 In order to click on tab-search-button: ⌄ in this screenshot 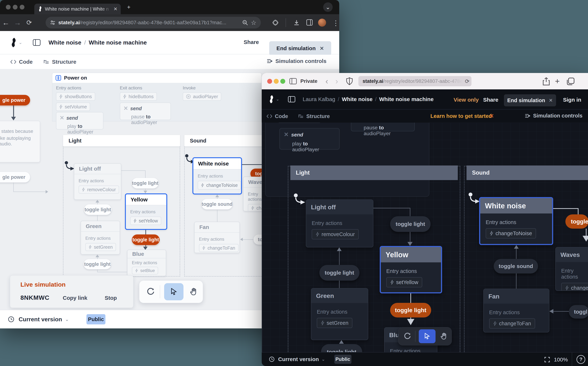, I will do `click(328, 7)`.